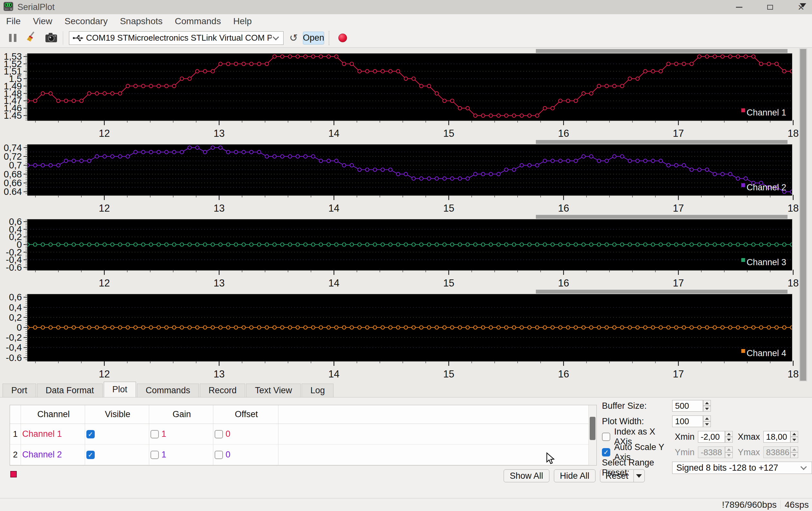  What do you see at coordinates (777, 437) in the screenshot?
I see `xmax-input: 18,00` at bounding box center [777, 437].